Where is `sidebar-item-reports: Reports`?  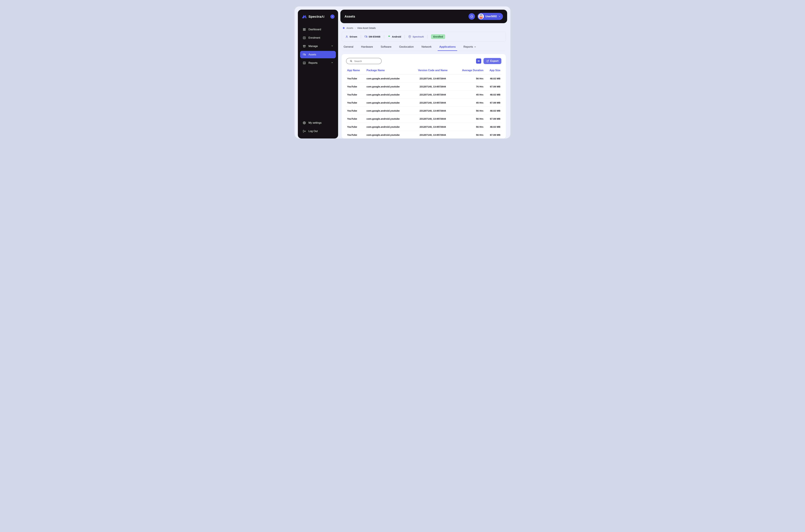
sidebar-item-reports: Reports is located at coordinates (318, 63).